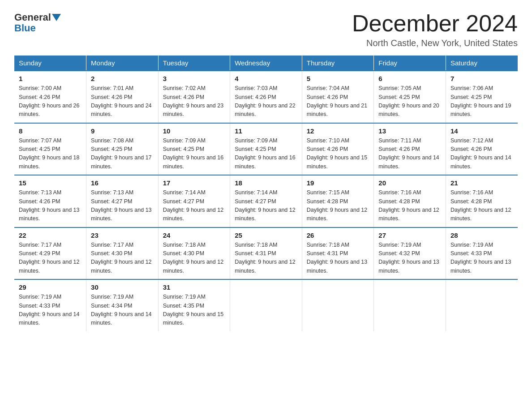 The image size is (532, 411). Describe the element at coordinates (123, 97) in the screenshot. I see `calendar-cell-week1-day1: 2 Sunrise: 7:01 AMSunset: 4:26 PMDayligh…` at that location.